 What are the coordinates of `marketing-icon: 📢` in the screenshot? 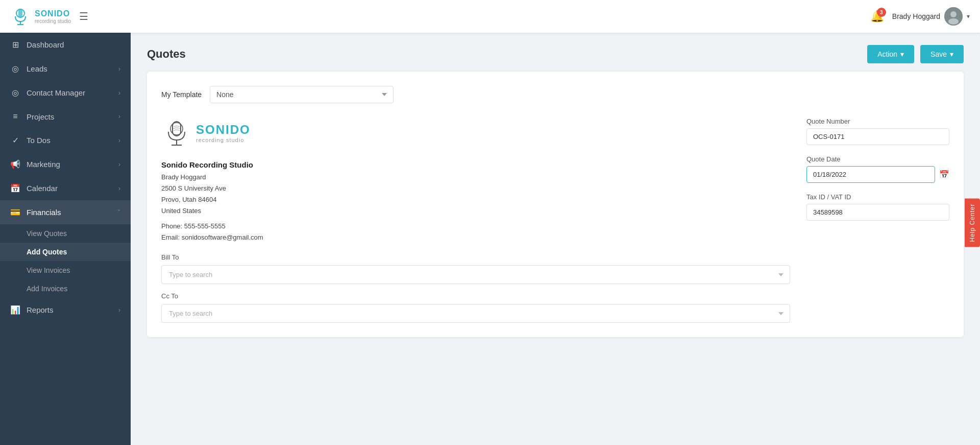 It's located at (15, 165).